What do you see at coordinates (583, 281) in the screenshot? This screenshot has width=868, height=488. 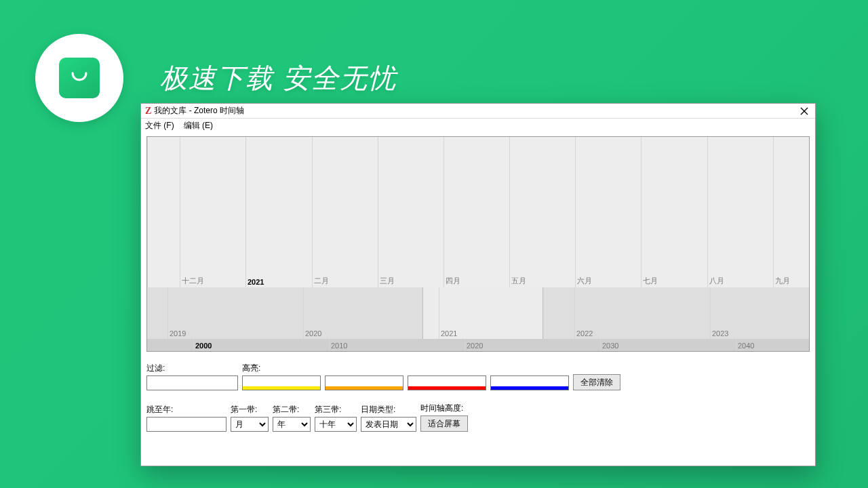 I see `timeline-tick-label: 六月` at bounding box center [583, 281].